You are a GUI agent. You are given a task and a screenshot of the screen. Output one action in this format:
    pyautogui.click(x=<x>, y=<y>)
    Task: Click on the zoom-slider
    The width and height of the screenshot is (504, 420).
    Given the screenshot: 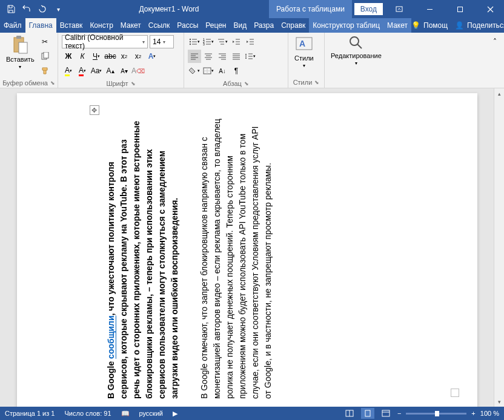 What is the action you would take?
    pyautogui.click(x=436, y=414)
    